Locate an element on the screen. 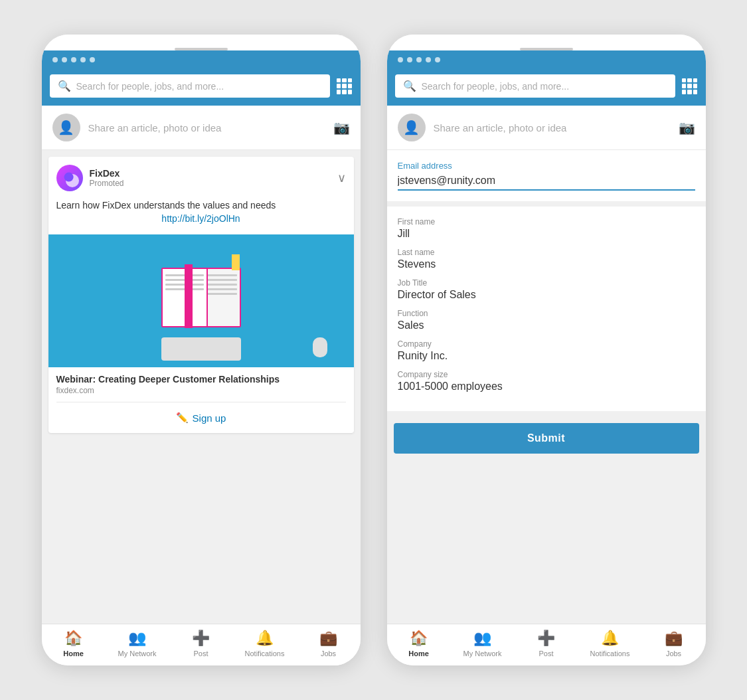 This screenshot has height=700, width=747. grid-icon-left is located at coordinates (345, 86).